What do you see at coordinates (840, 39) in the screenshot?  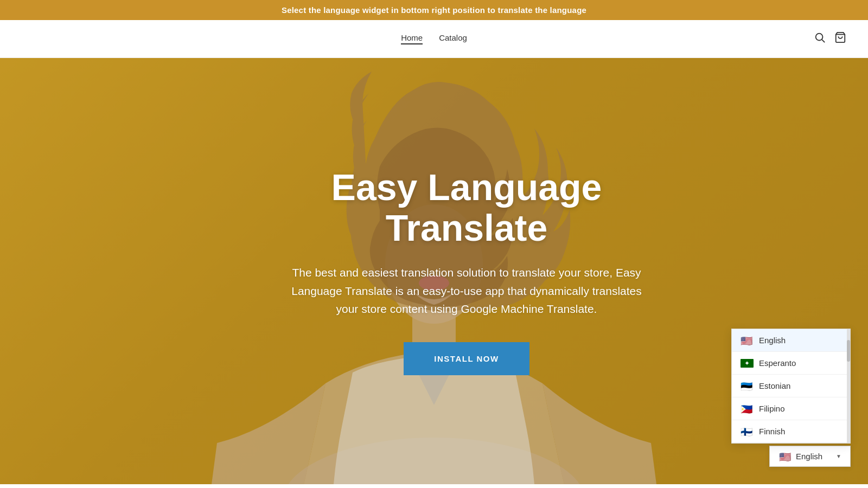 I see `cart-button` at bounding box center [840, 39].